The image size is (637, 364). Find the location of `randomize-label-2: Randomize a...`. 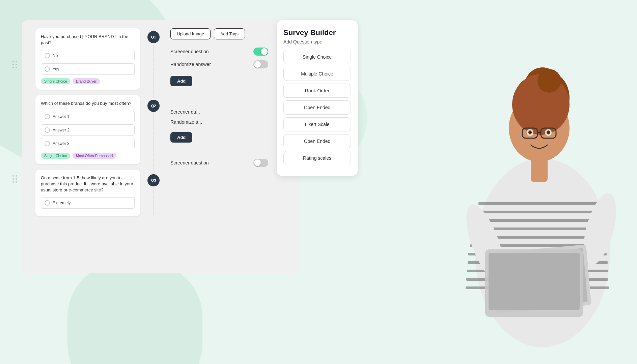

randomize-label-2: Randomize a... is located at coordinates (186, 122).